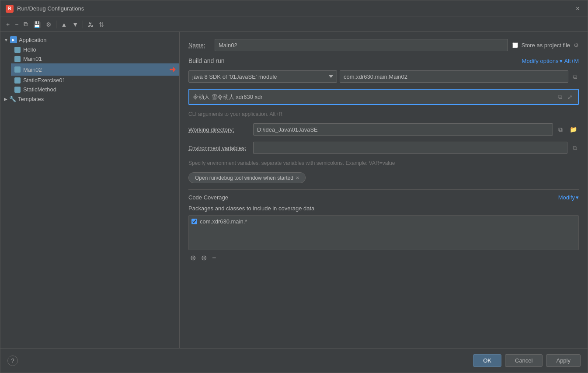  I want to click on build-run-row: java 8 SDK of '01JavaSE' module ⧉, so click(384, 77).